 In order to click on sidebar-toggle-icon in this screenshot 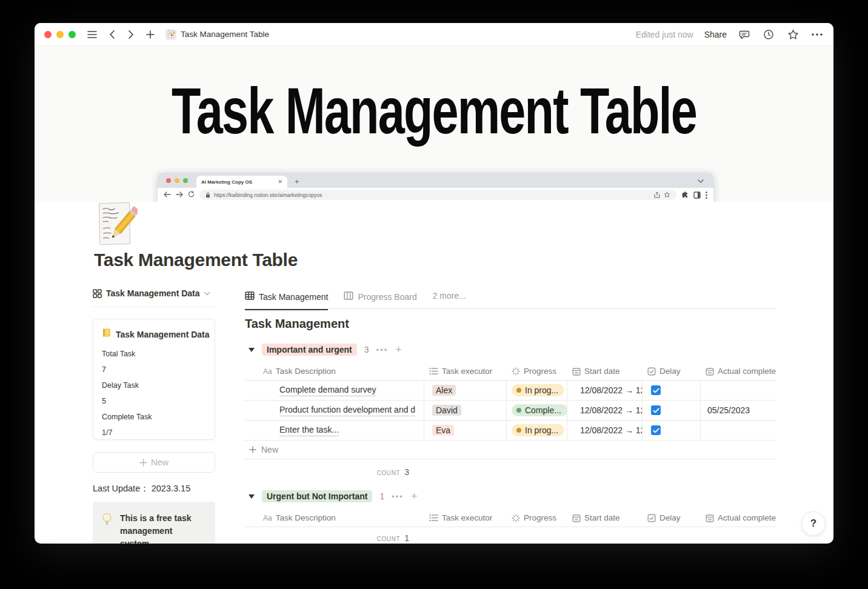, I will do `click(92, 35)`.